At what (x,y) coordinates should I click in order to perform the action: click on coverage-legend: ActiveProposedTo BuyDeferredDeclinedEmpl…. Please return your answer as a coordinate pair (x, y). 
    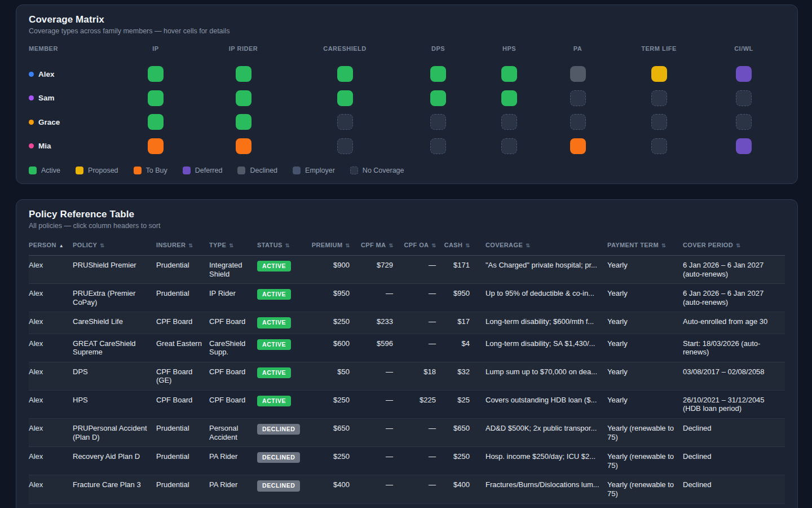
    Looking at the image, I should click on (407, 170).